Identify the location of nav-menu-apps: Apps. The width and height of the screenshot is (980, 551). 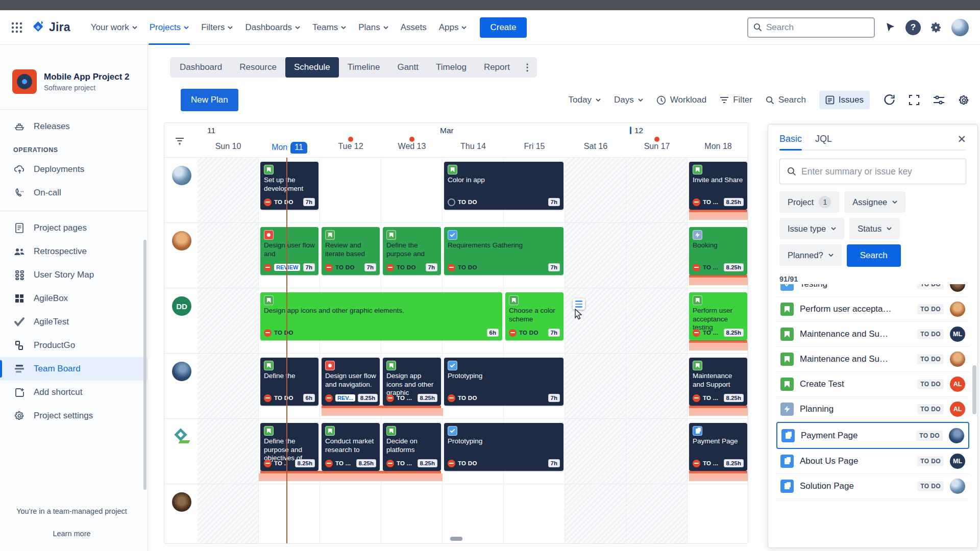
(453, 28).